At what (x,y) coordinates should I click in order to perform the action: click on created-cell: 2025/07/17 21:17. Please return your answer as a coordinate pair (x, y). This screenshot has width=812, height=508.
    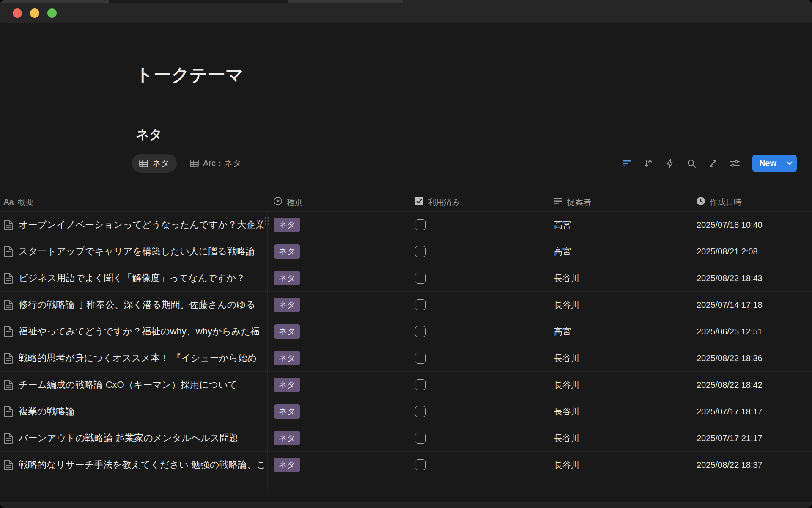
    Looking at the image, I should click on (750, 438).